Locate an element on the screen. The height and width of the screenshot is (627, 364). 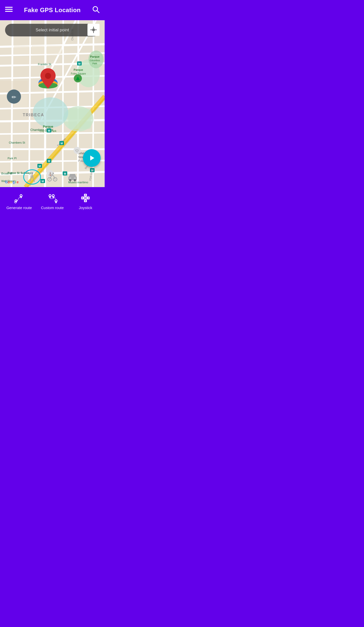
bike-mode-button is located at coordinates (52, 177).